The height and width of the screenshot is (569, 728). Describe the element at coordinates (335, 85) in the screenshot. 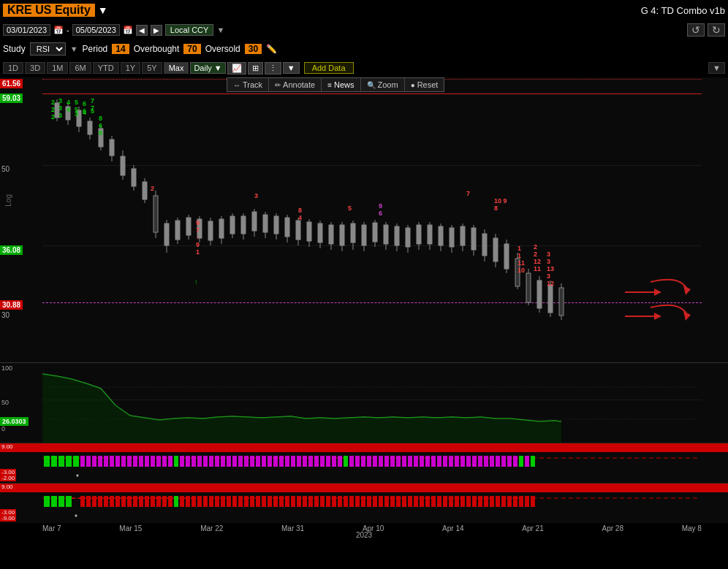

I see `toolbar-overlay: ↔ Track ✏ Annotate ≡ News 🔍 Zoom ● Reset` at that location.